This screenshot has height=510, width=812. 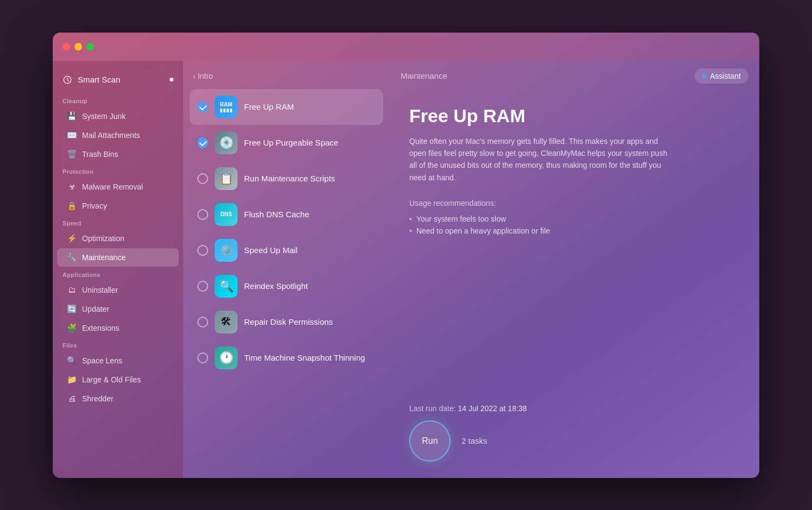 What do you see at coordinates (203, 143) in the screenshot?
I see `radio-free-up-purgeable` at bounding box center [203, 143].